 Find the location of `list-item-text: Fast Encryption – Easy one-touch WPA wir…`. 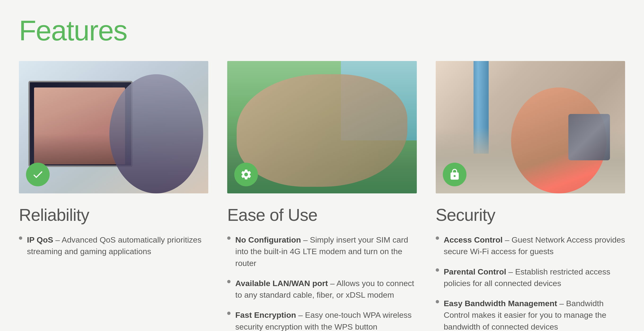

list-item-text: Fast Encryption – Easy one-touch WPA wir… is located at coordinates (326, 320).